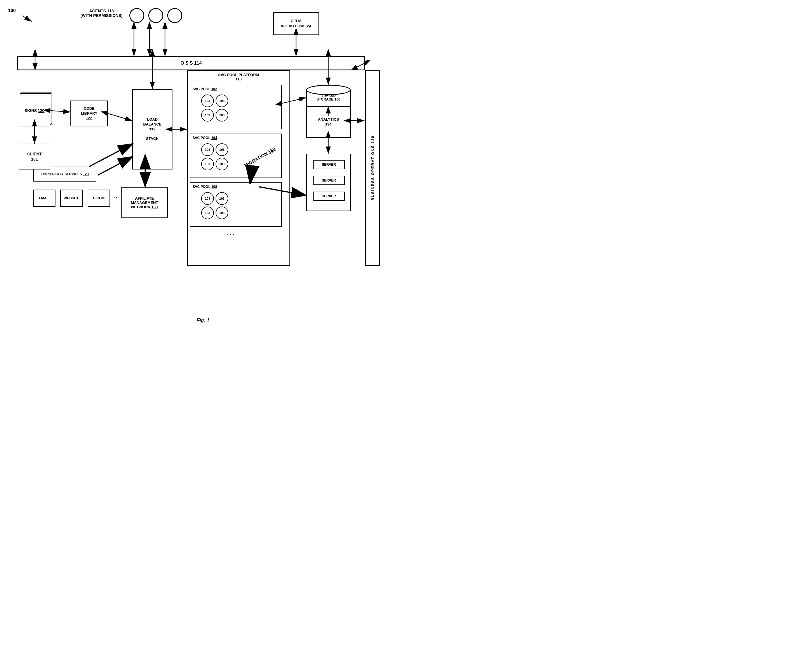 This screenshot has width=812, height=667. What do you see at coordinates (328, 183) in the screenshot?
I see `server-group-box: SERVER SERVER SERVER` at bounding box center [328, 183].